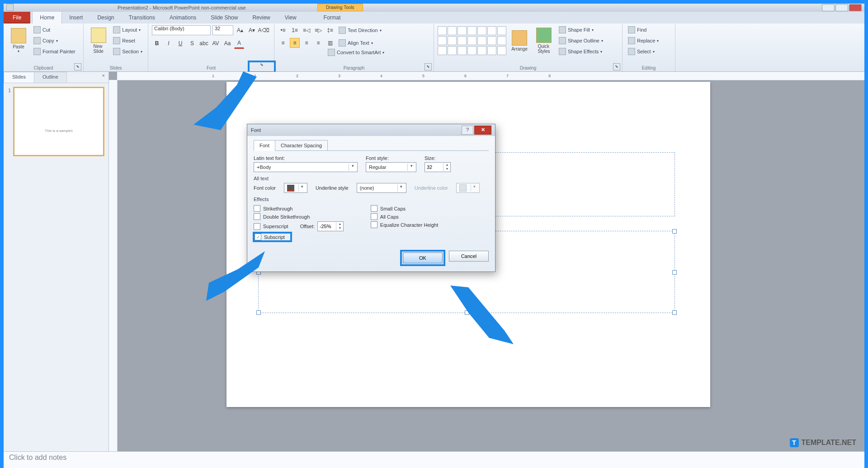  I want to click on bold-button: B, so click(157, 43).